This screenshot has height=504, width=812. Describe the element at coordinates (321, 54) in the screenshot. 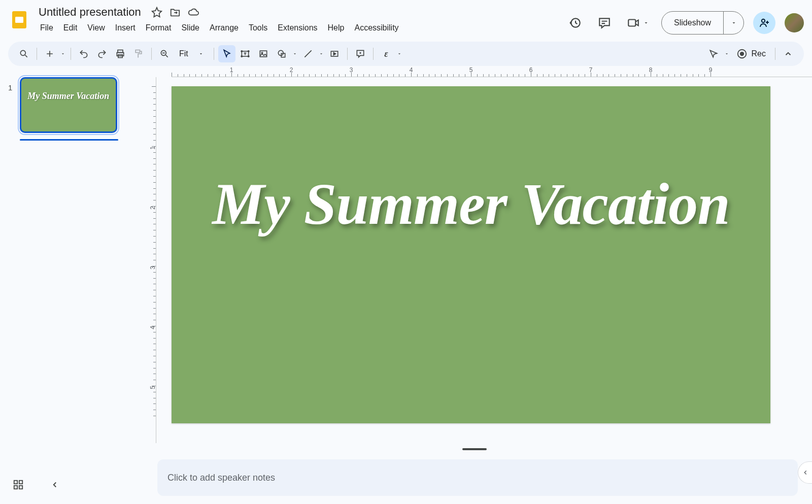

I see `line-dropdown` at that location.